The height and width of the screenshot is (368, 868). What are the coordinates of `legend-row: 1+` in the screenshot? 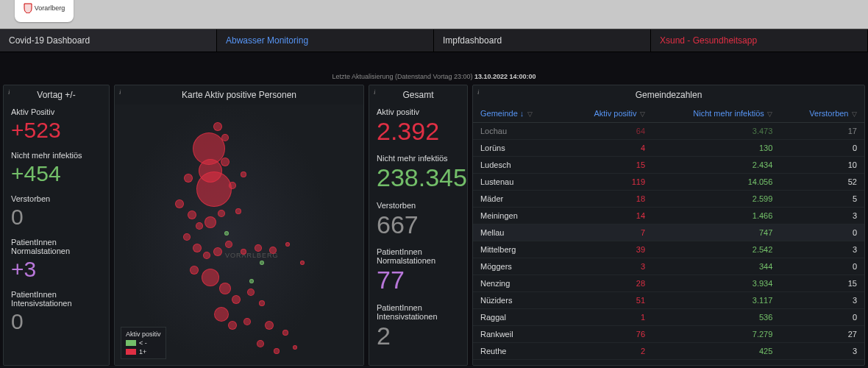 It's located at (143, 352).